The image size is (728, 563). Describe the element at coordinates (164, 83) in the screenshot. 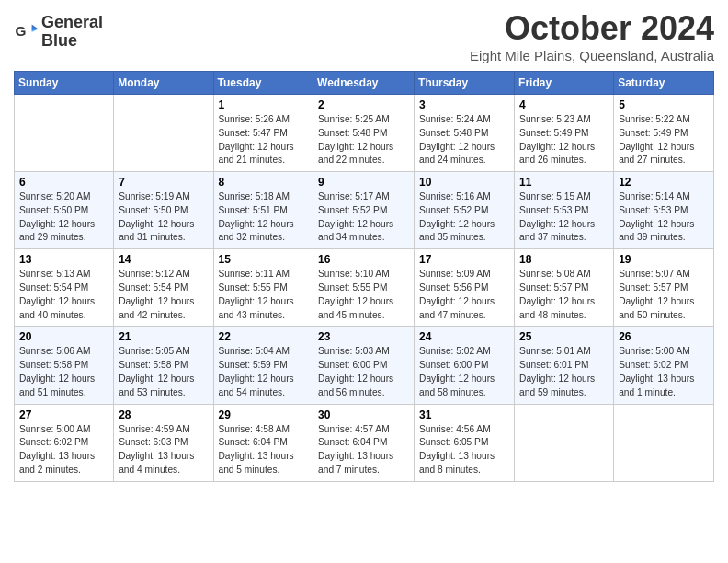

I see `weekday-header-monday: Monday` at that location.